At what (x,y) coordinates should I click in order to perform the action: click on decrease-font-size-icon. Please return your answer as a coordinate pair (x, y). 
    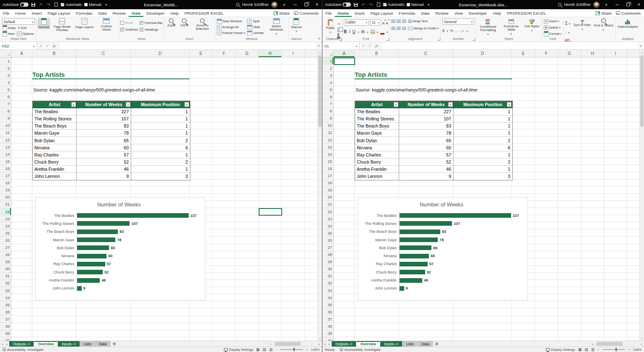
    Looking at the image, I should click on (387, 22).